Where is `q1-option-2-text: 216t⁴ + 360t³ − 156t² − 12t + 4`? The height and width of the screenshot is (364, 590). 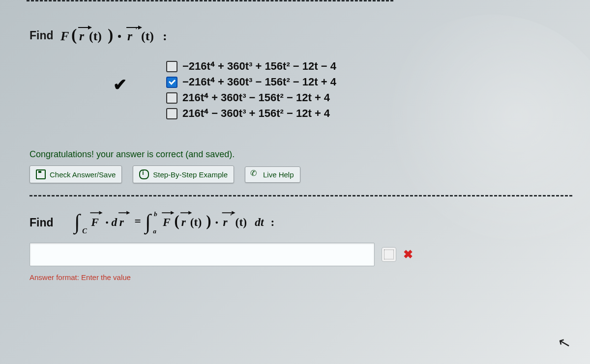
q1-option-2-text: 216t⁴ + 360t³ − 156t² − 12t + 4 is located at coordinates (256, 98).